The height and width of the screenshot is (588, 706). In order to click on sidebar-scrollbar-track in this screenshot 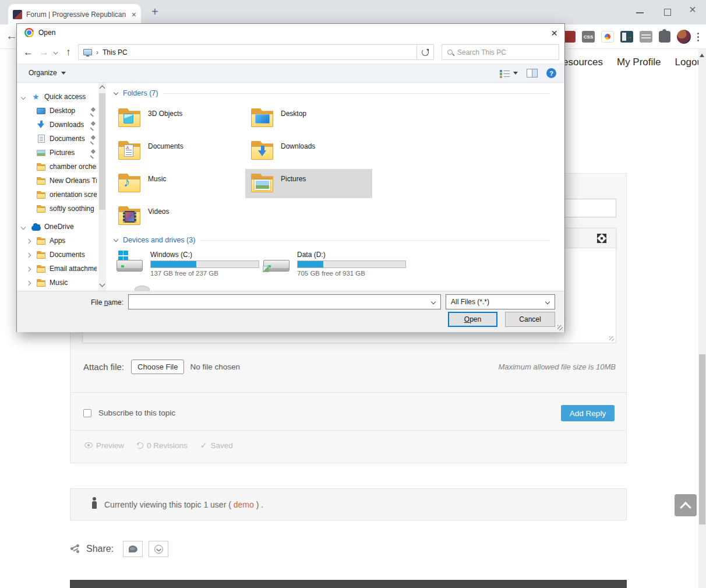, I will do `click(103, 186)`.